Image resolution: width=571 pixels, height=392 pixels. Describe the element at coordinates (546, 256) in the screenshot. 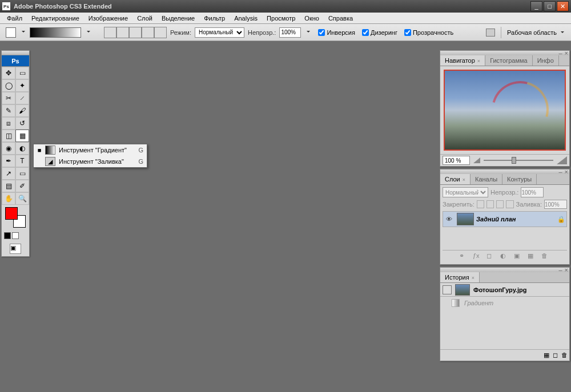

I see `delete-layer-icon: 🗑` at that location.